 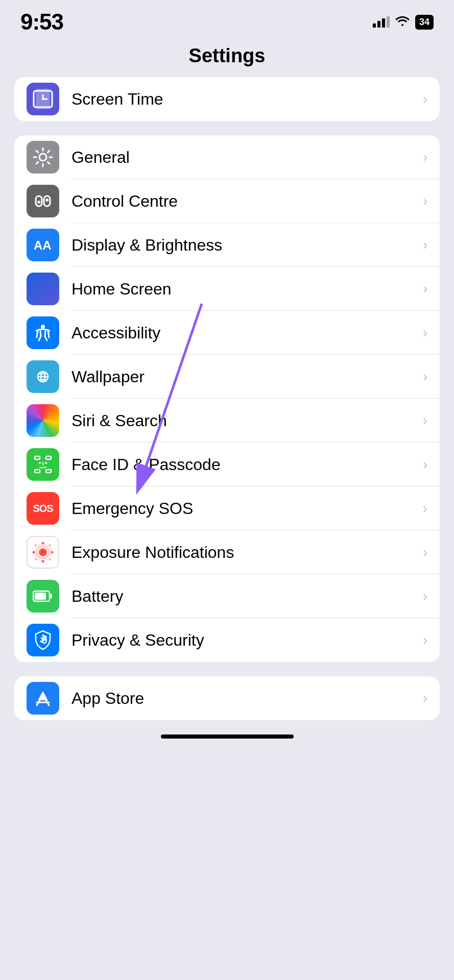 What do you see at coordinates (43, 552) in the screenshot?
I see `exposure-icon` at bounding box center [43, 552].